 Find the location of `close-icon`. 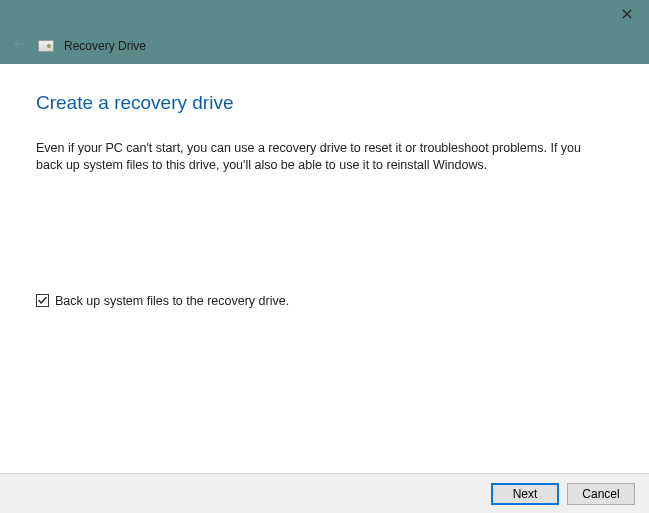

close-icon is located at coordinates (627, 14).